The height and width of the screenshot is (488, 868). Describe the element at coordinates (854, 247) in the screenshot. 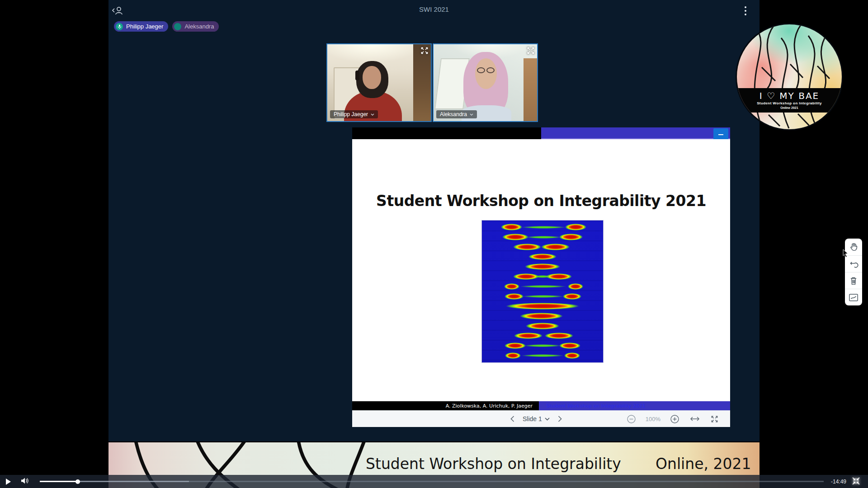

I see `hand-tool-button` at that location.